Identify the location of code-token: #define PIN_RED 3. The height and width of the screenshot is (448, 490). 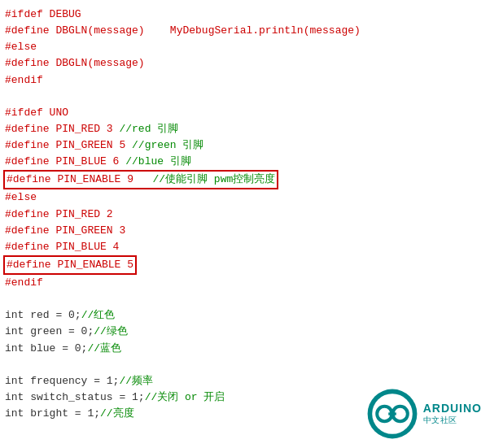
(62, 129).